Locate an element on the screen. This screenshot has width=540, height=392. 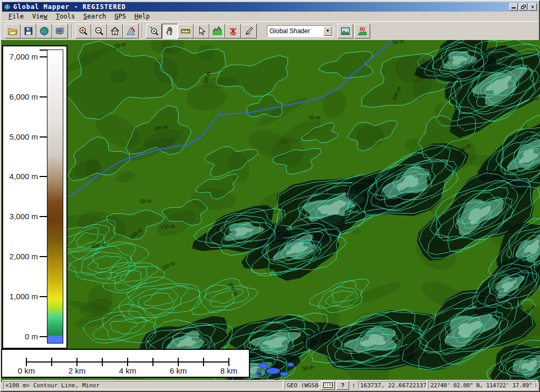
elevation-label: 4,000 m is located at coordinates (22, 176).